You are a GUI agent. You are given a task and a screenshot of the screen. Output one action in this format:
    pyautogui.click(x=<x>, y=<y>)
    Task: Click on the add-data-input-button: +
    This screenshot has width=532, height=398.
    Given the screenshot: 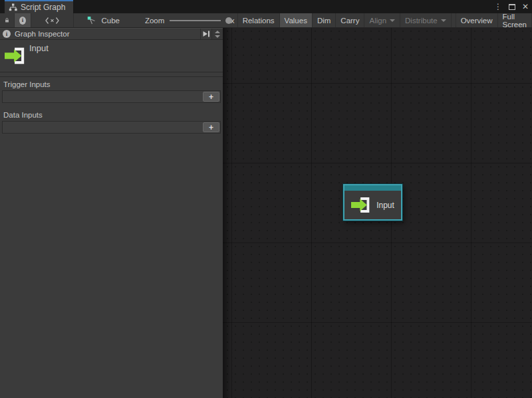 What is the action you would take?
    pyautogui.click(x=211, y=128)
    